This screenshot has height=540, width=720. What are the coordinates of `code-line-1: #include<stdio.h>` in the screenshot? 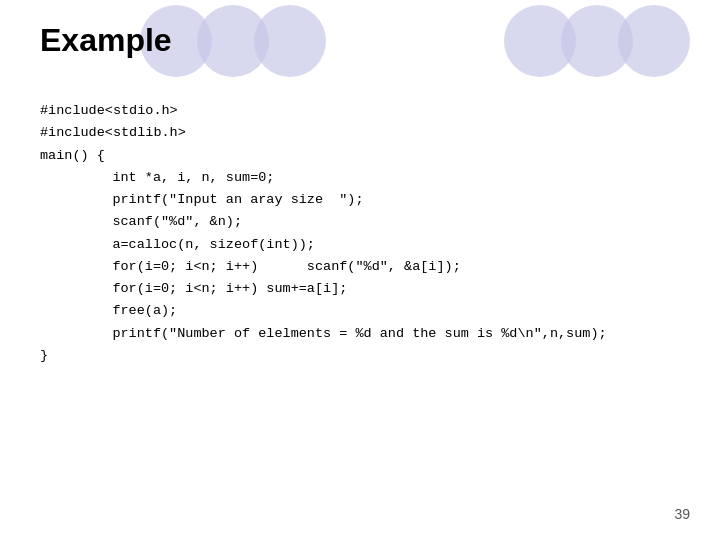 It's located at (360, 111).